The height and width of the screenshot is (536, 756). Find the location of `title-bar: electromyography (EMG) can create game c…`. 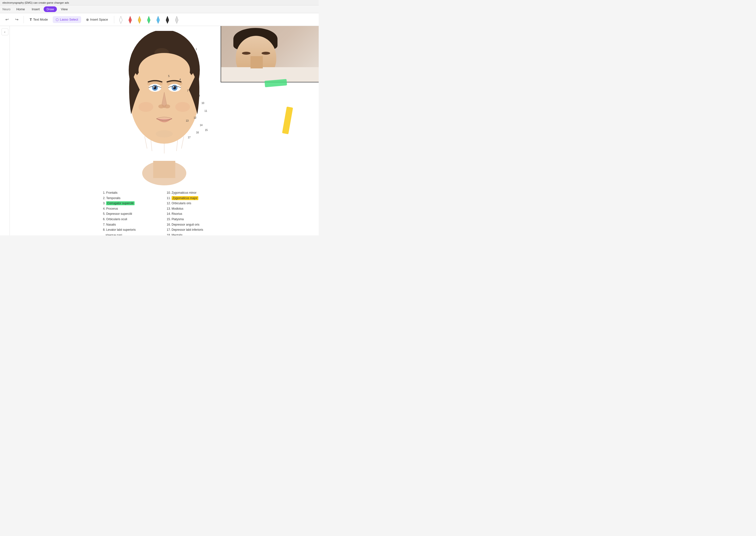

title-bar: electromyography (EMG) can create game c… is located at coordinates (159, 3).